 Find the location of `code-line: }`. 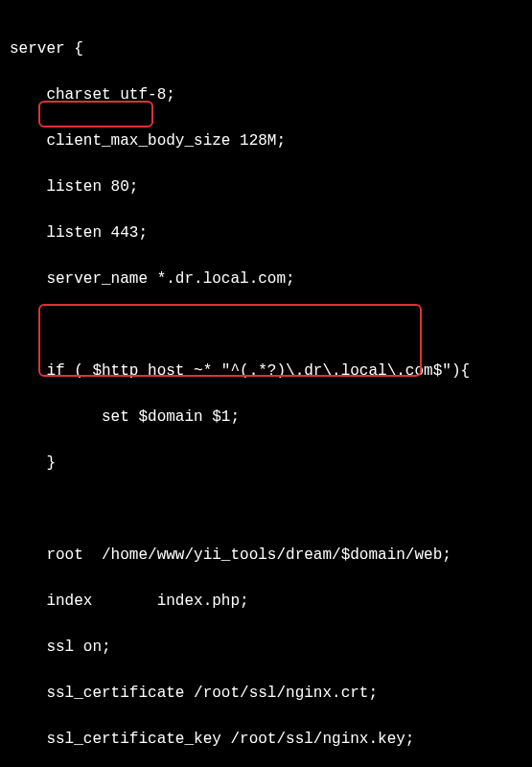

code-line: } is located at coordinates (266, 463).